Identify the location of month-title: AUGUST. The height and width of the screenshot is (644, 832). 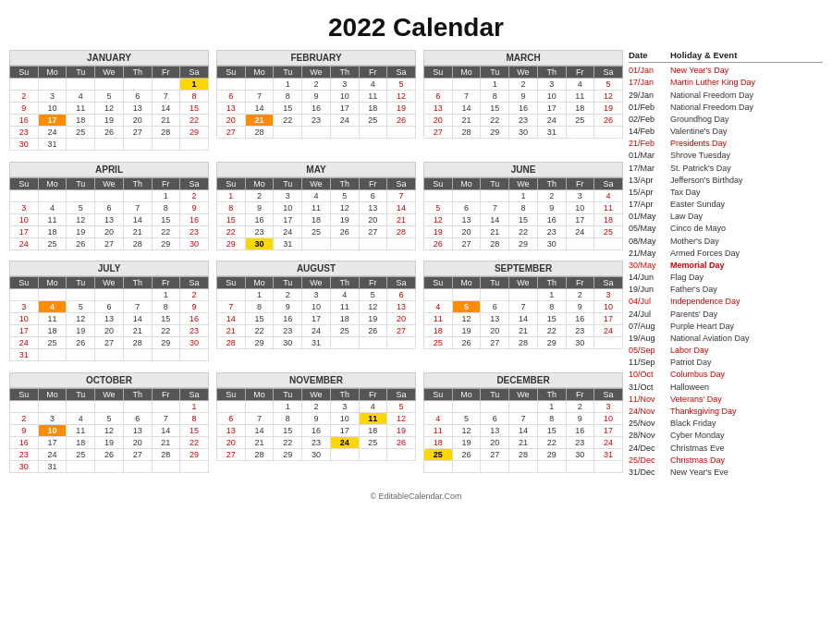
(316, 268).